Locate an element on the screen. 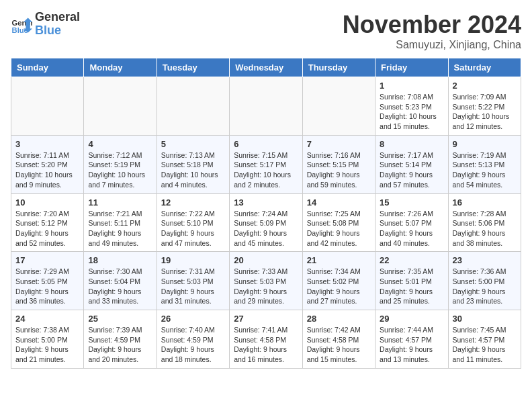  day-info: Sunrise: 7:22 AM Sunset: 5:10 PM Dayligh… is located at coordinates (193, 228).